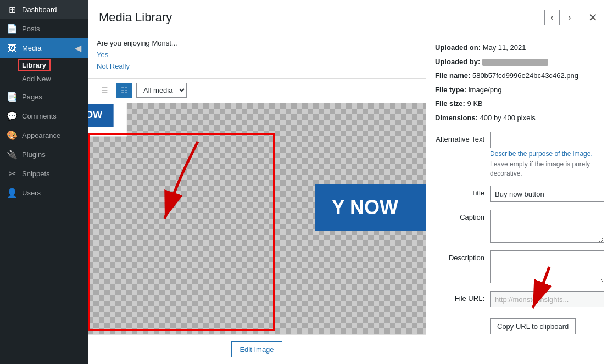  Describe the element at coordinates (520, 82) in the screenshot. I see `file-metadata: Uploaded on: May 11, 2021 Uploaded by: F…` at that location.